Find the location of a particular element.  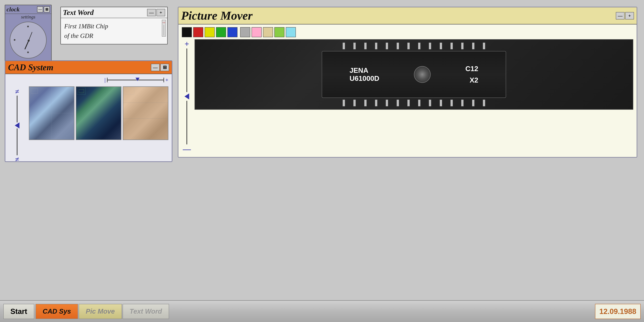

cad-maximize-button: ⊞ is located at coordinates (164, 68).